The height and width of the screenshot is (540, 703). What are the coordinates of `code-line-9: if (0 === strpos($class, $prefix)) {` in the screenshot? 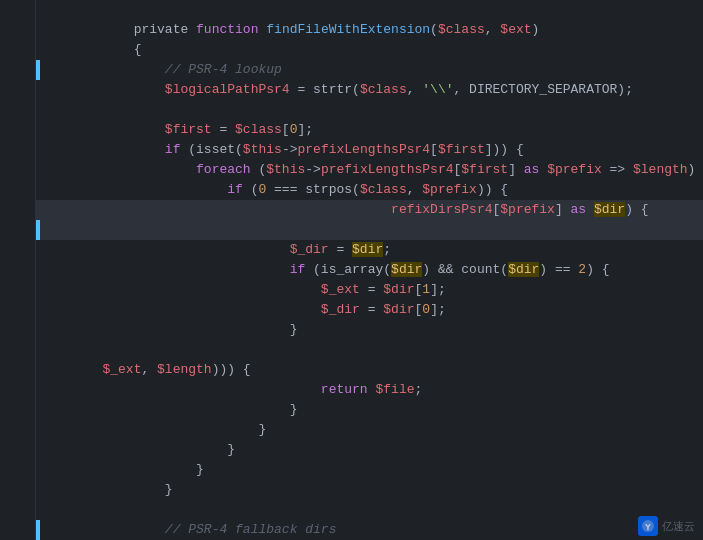 It's located at (274, 170).